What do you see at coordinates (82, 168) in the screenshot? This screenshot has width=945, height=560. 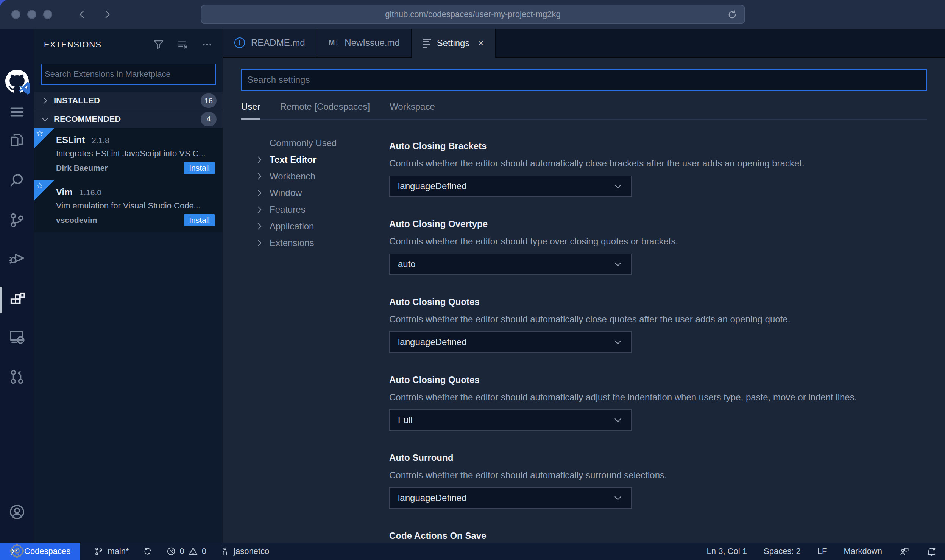 I see `extension-author: Dirk Baeumer` at bounding box center [82, 168].